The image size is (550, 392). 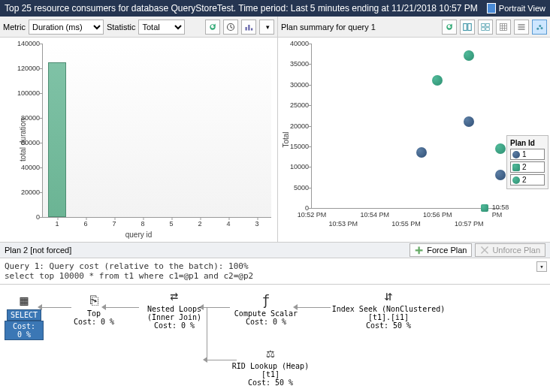 I want to click on scatter-btn-icon, so click(x=539, y=27).